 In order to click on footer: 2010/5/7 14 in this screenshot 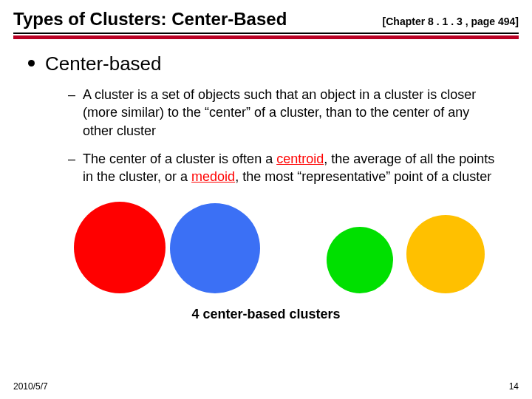, I will do `click(266, 386)`.